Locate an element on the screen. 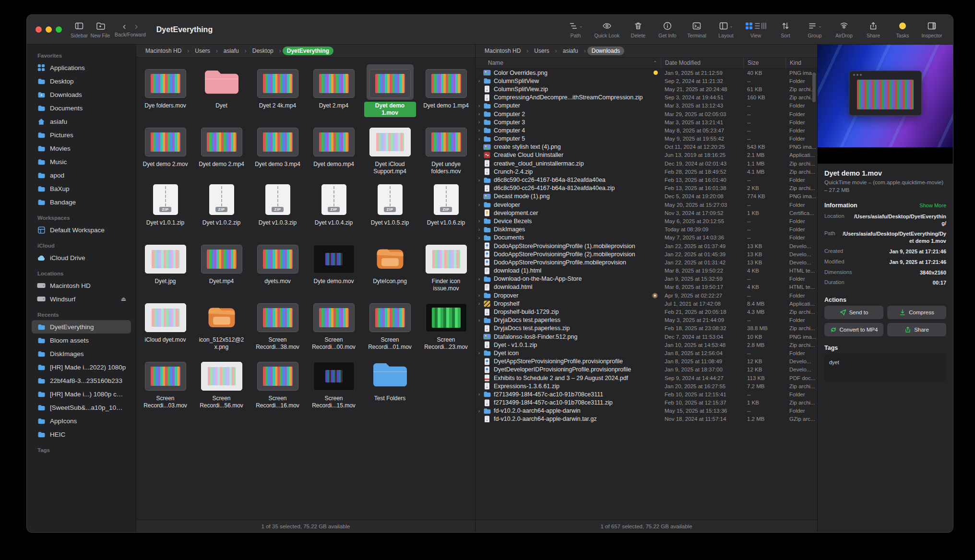 The height and width of the screenshot is (560, 975). toolbar-get-info-button: Get Info is located at coordinates (667, 30).